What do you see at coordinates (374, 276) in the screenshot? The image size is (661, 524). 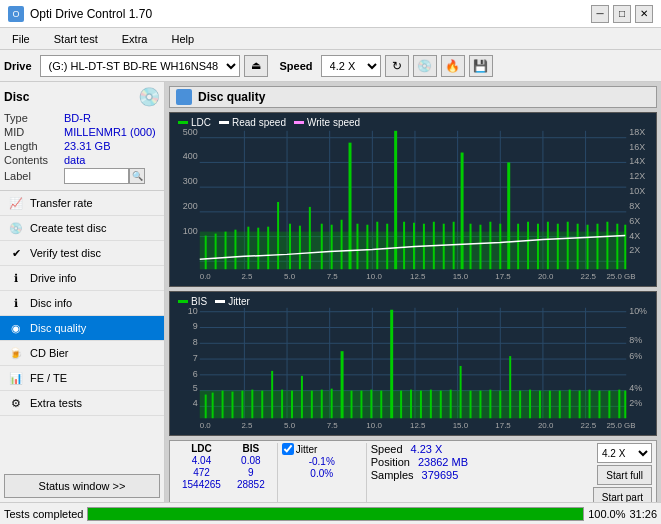 I see `svg-text: 10.0` at bounding box center [374, 276].